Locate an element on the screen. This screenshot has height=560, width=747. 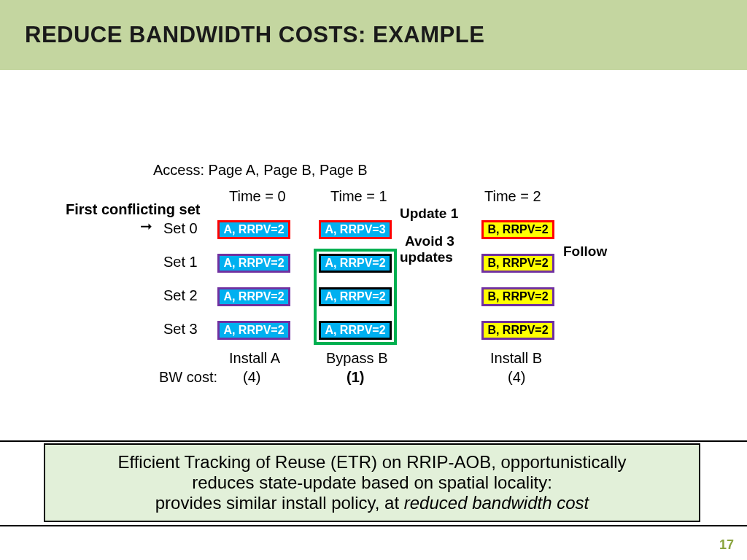
divider-top is located at coordinates (374, 441).